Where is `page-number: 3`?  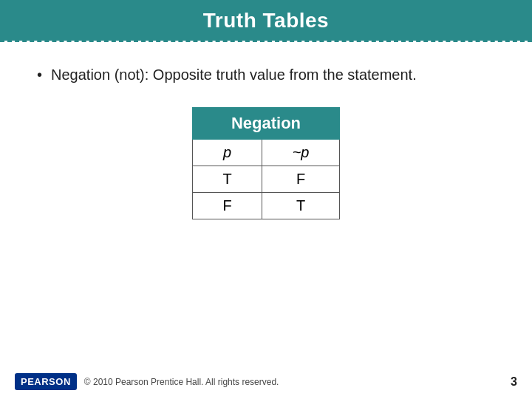 page-number: 3 is located at coordinates (514, 382).